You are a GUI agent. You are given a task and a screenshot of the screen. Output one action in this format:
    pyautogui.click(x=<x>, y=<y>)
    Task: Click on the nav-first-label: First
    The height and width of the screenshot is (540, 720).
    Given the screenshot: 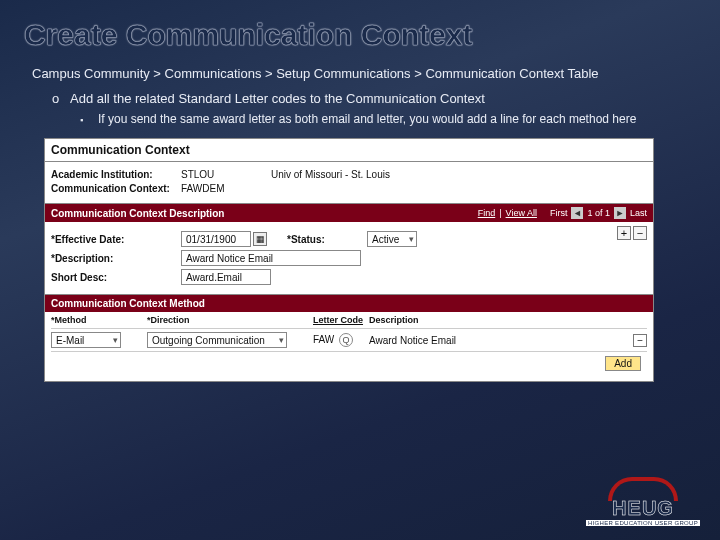 What is the action you would take?
    pyautogui.click(x=559, y=213)
    